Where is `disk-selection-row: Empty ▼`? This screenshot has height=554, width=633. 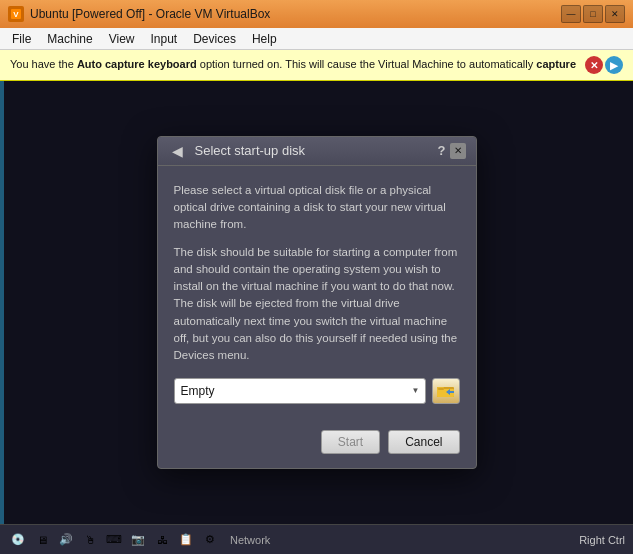 disk-selection-row: Empty ▼ is located at coordinates (317, 391).